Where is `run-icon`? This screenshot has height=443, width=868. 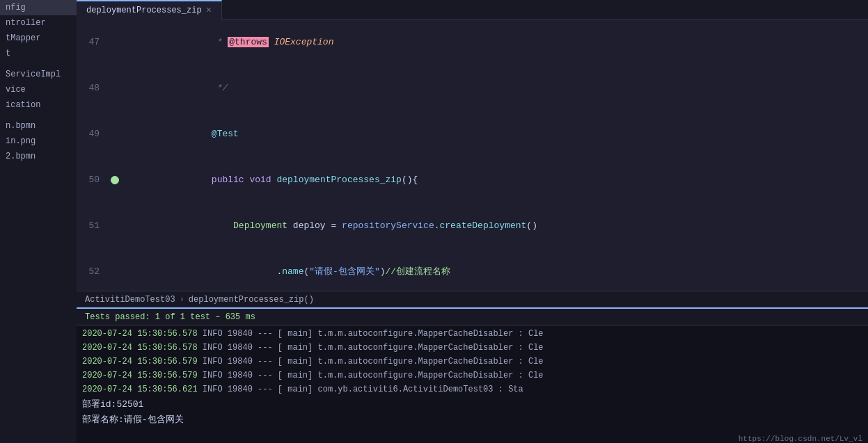 run-icon is located at coordinates (115, 180).